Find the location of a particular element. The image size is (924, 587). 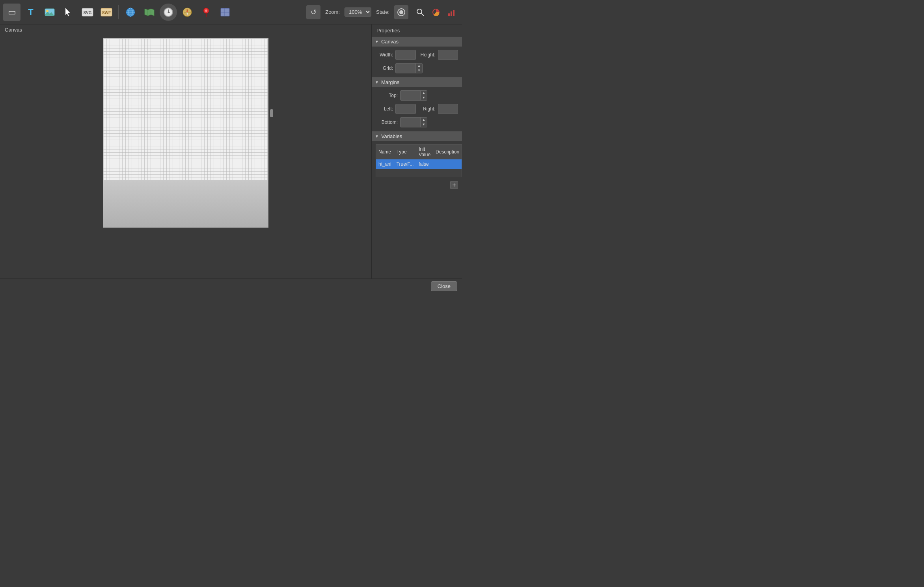

margins-section: ▼ Margins Top: 0 ▲ ▼ Left: is located at coordinates (417, 104).